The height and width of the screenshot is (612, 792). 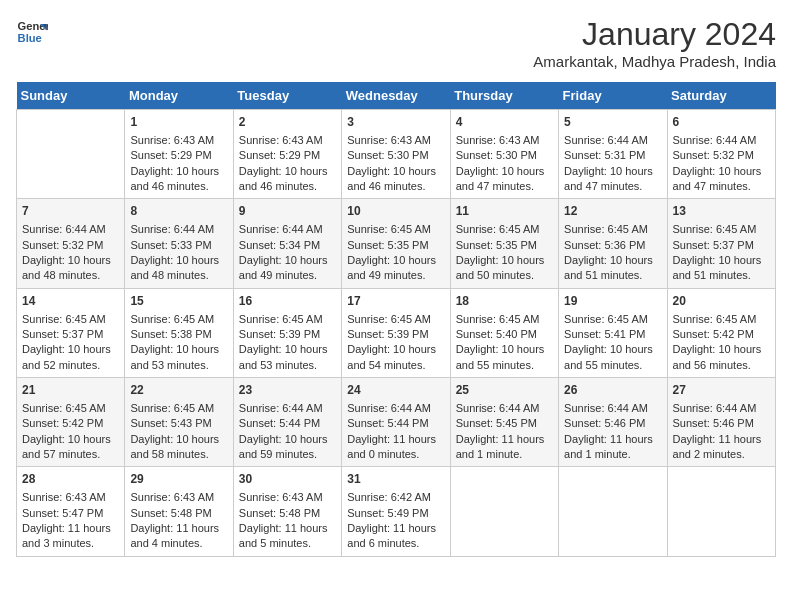 I want to click on calendar-cell: 28Sunrise: 6:43 AMSunset: 5:47 PMDayligh…, so click(x=71, y=512).